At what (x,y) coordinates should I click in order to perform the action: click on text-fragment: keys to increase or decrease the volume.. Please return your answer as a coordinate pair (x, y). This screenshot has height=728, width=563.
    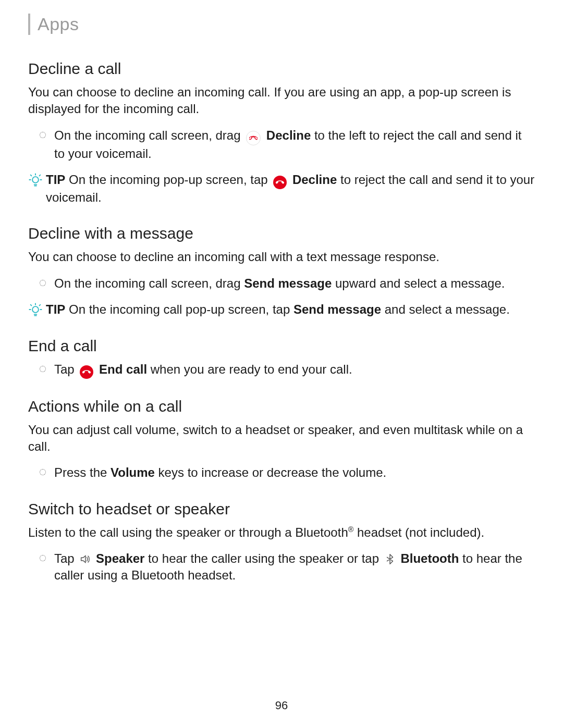
    Looking at the image, I should click on (271, 472).